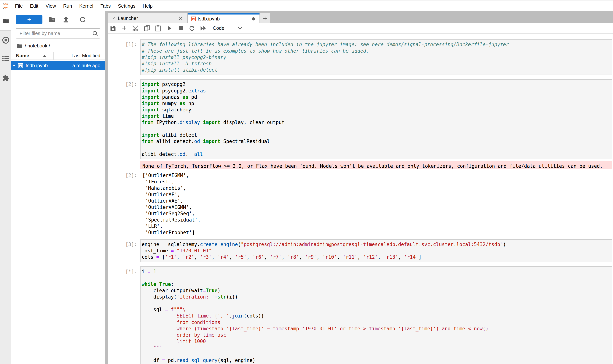 This screenshot has width=613, height=364. Describe the element at coordinates (203, 28) in the screenshot. I see `restart-and-run-all-button` at that location.